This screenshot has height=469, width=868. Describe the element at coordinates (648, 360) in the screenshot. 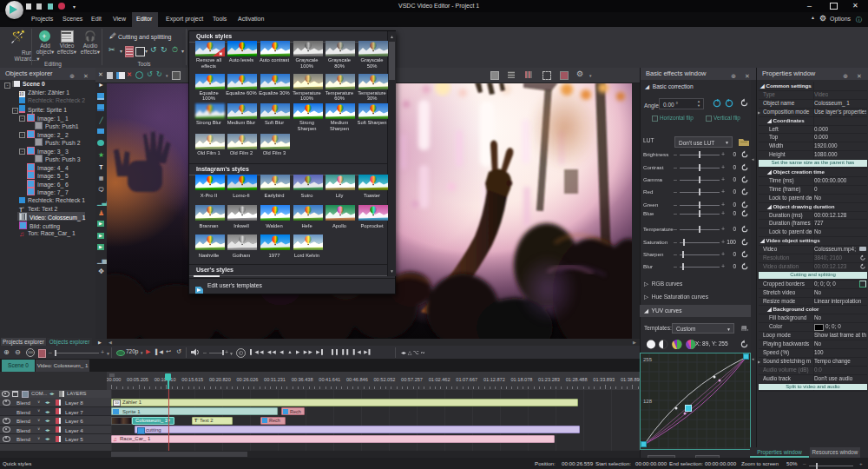

I see `svg-text: 255` at that location.